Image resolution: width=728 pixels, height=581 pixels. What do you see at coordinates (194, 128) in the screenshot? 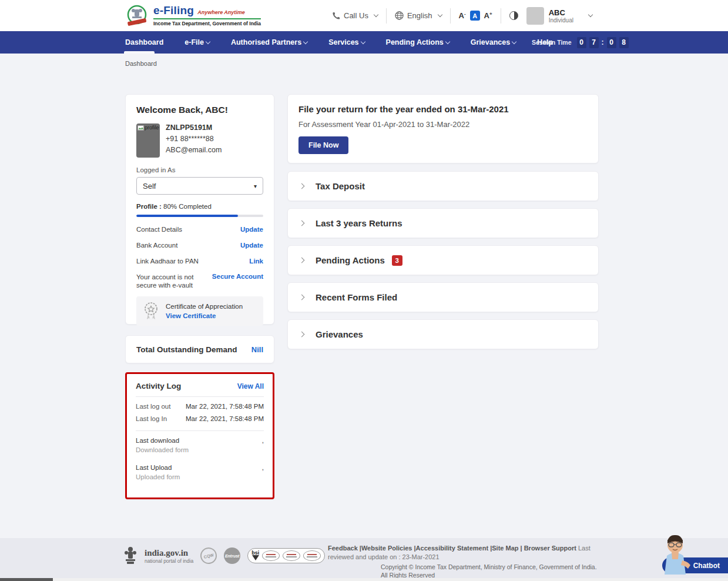
I see `pan-number: ZNLPP5191M` at bounding box center [194, 128].